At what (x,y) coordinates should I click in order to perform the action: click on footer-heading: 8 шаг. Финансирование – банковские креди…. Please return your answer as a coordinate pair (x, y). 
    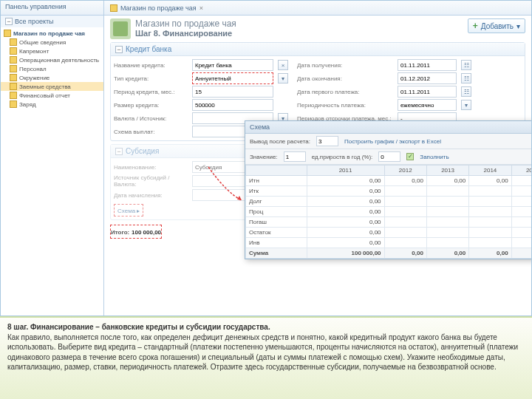
    Looking at the image, I should click on (139, 327).